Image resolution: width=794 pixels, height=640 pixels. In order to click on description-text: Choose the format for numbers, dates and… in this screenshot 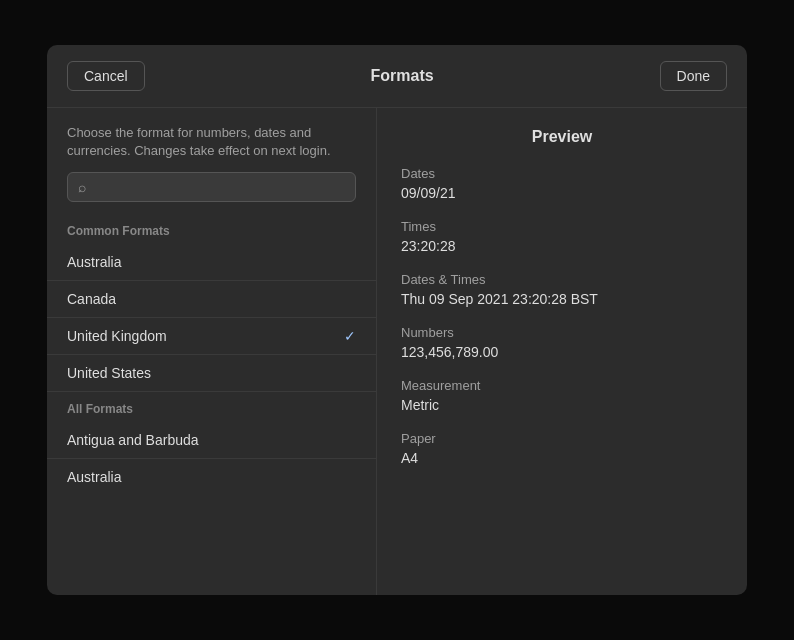, I will do `click(212, 142)`.